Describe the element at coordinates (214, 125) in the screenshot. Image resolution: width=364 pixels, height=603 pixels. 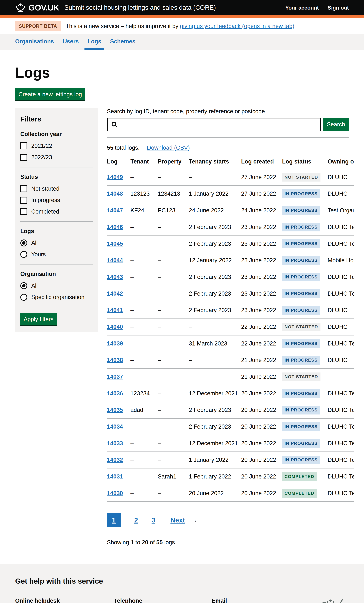
I see `search-input` at that location.